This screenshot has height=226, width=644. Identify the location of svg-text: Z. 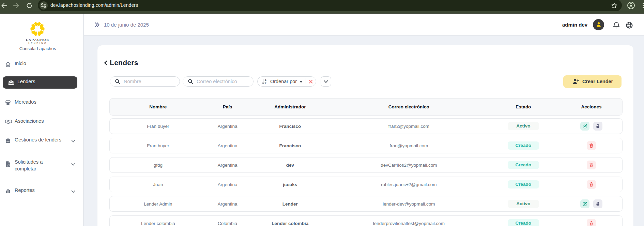
(266, 83).